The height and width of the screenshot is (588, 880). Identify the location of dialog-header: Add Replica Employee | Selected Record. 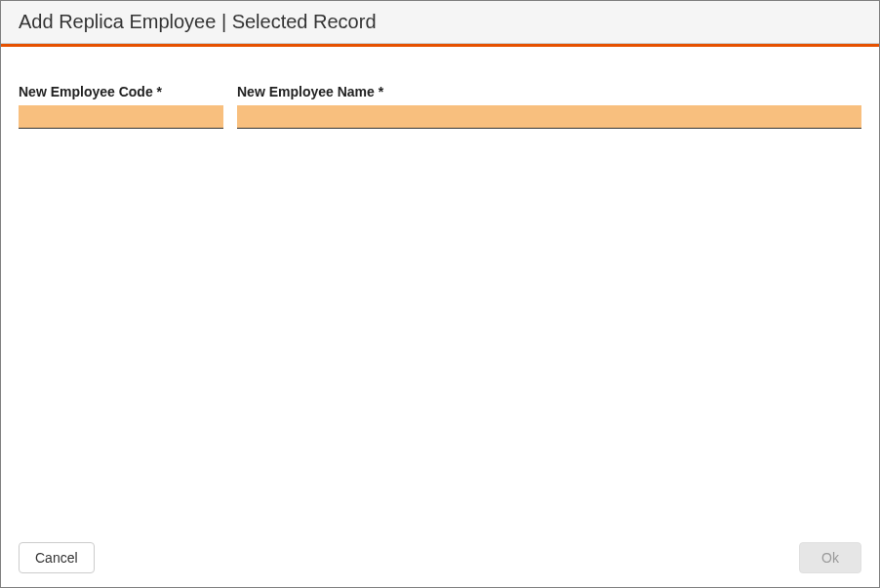
(440, 22).